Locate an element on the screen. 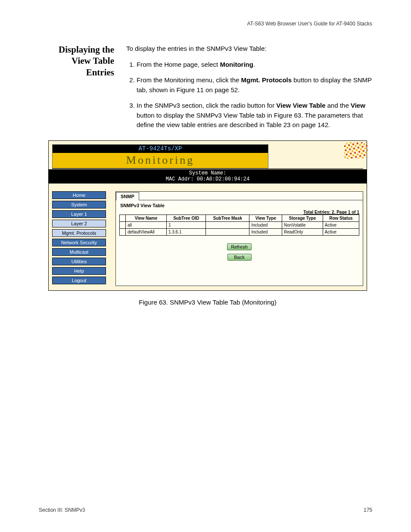  section-heading: Displaying the View Table Entries is located at coordinates (77, 90).